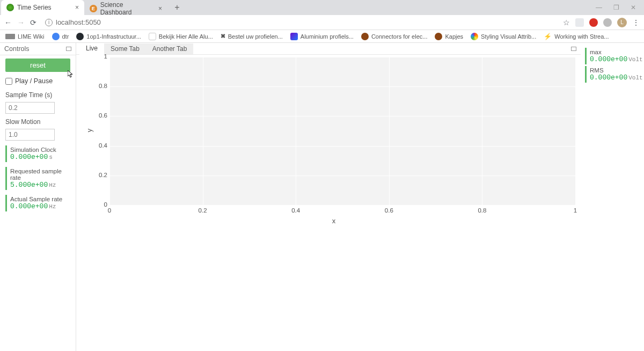 The image size is (644, 351). I want to click on y-tick-label: 0.8, so click(103, 86).